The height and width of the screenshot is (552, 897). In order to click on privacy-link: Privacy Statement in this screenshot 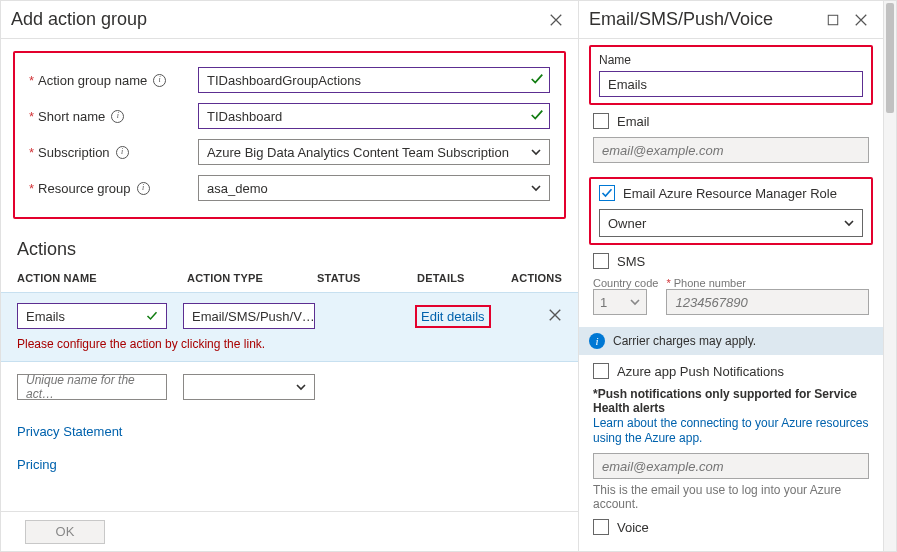, I will do `click(290, 432)`.